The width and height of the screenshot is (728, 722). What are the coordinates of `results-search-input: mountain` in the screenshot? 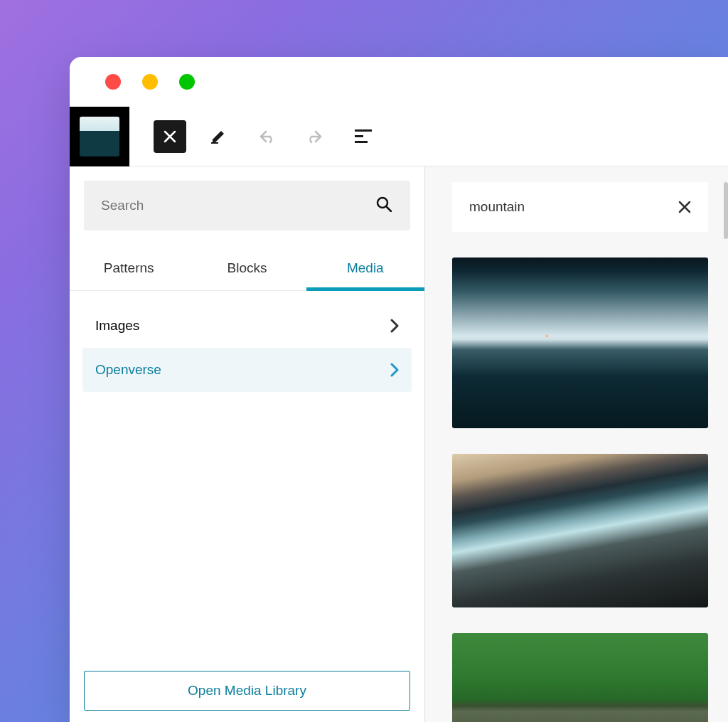 It's located at (580, 207).